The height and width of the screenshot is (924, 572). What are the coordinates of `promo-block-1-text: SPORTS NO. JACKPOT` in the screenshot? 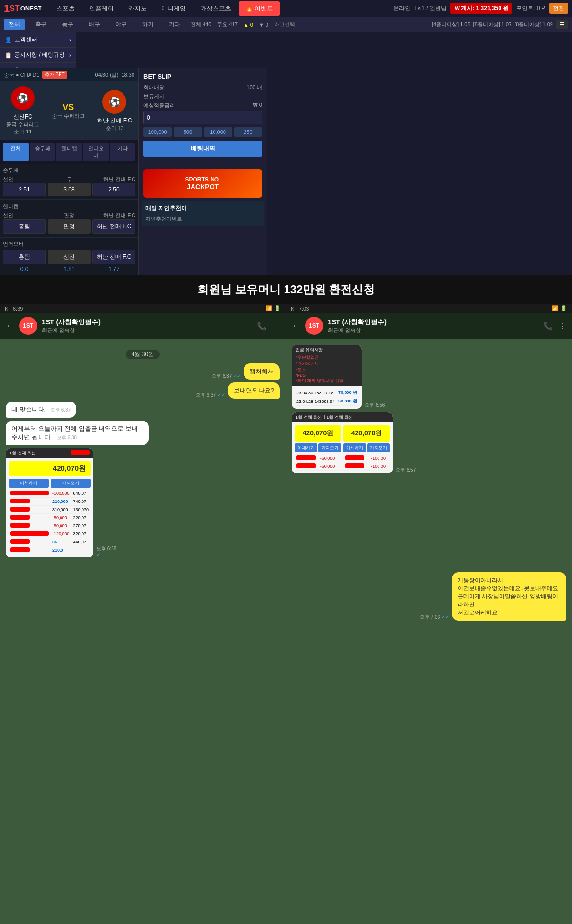 It's located at (203, 183).